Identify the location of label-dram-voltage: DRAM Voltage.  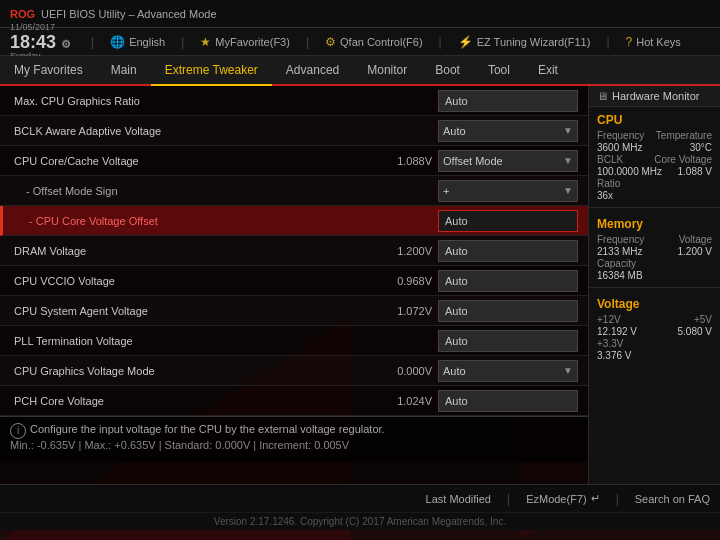
(198, 251).